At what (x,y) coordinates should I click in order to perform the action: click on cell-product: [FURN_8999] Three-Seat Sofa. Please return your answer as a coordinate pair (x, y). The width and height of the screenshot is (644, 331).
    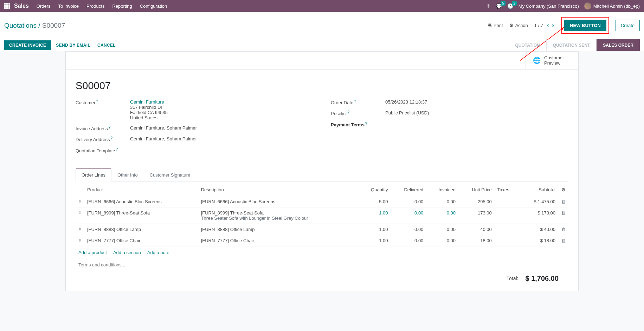
    Looking at the image, I should click on (141, 216).